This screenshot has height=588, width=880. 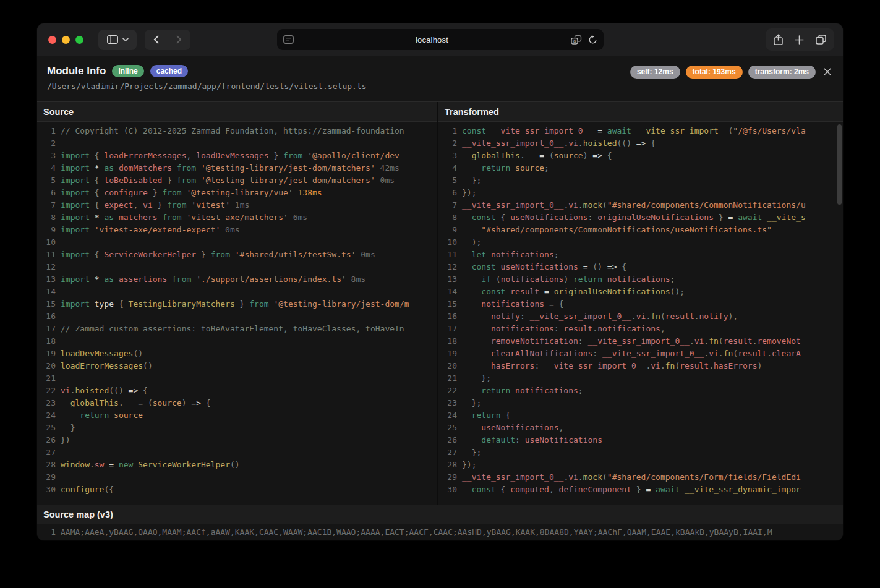 I want to click on code-line: 16, so click(x=237, y=318).